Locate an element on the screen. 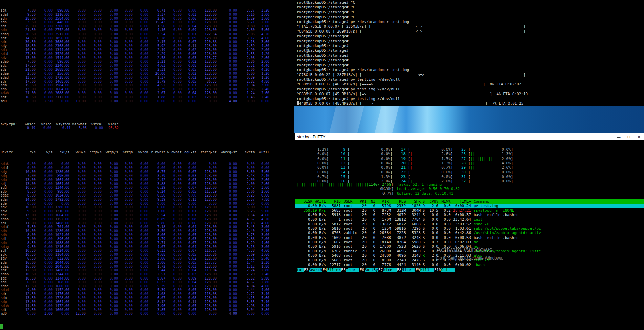  iostat-row: sdj13.000.001664.000.000.000.000.000.003… is located at coordinates (147, 184).